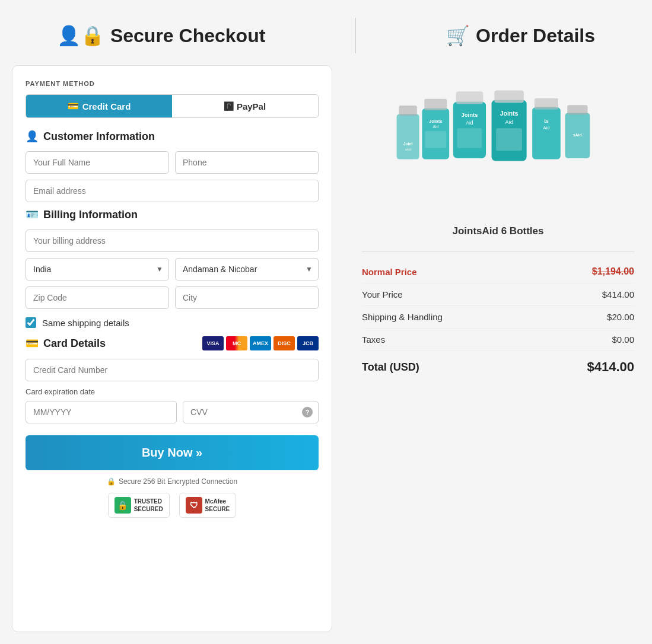 This screenshot has height=644, width=652. What do you see at coordinates (390, 368) in the screenshot?
I see `total-label: Total (USD)` at bounding box center [390, 368].